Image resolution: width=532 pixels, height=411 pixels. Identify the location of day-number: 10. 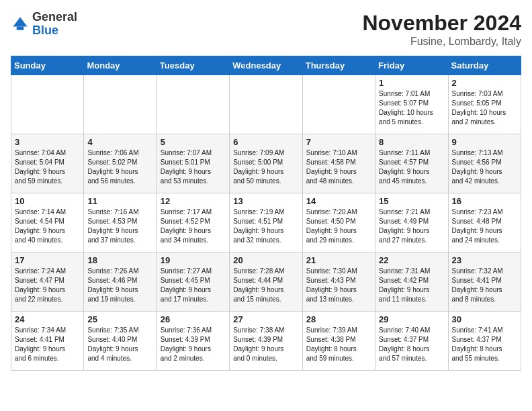
(47, 201).